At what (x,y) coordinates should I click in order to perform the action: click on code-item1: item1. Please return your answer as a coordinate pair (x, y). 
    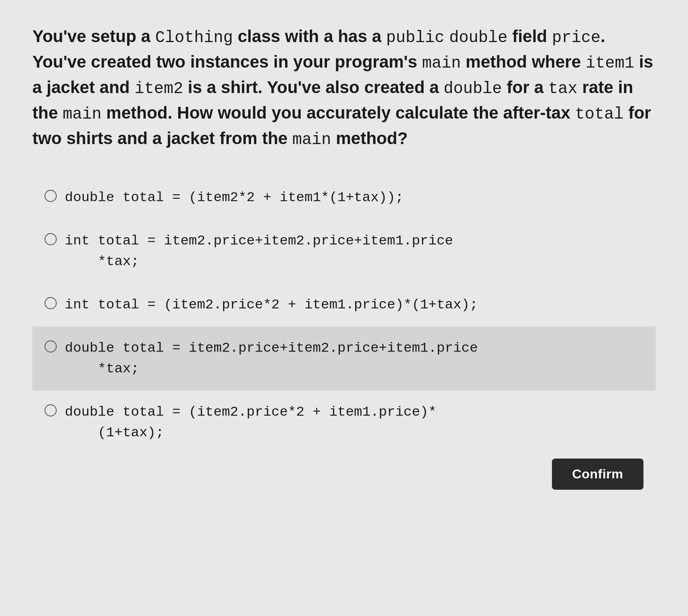
    Looking at the image, I should click on (610, 63).